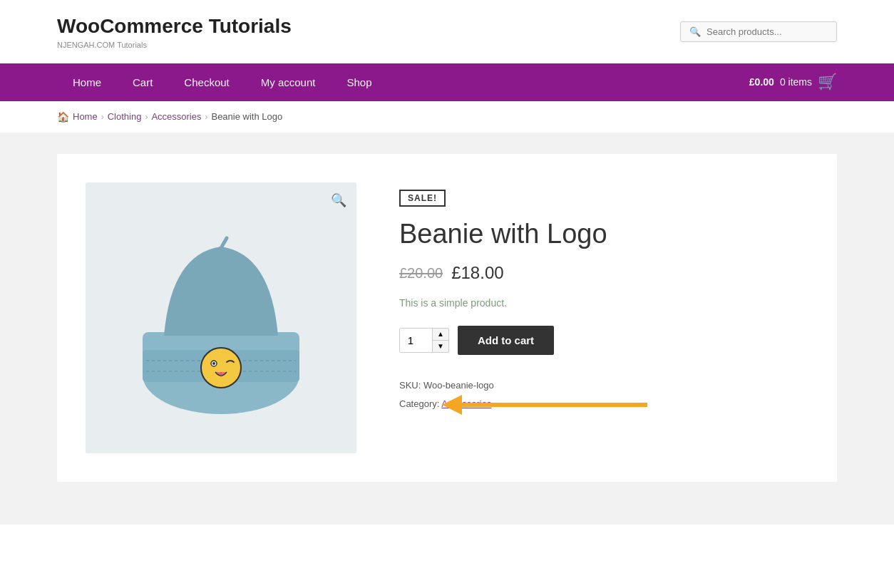  I want to click on price-new: £18.00, so click(478, 273).